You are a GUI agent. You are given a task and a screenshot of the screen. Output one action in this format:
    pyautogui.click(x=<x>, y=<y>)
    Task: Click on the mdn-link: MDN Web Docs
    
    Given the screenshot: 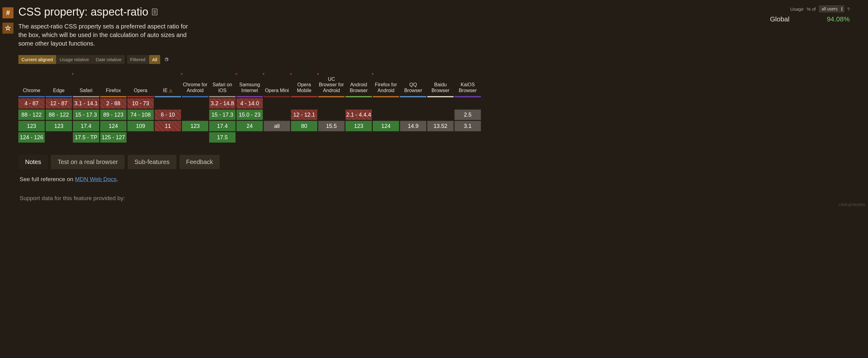 What is the action you would take?
    pyautogui.click(x=96, y=179)
    